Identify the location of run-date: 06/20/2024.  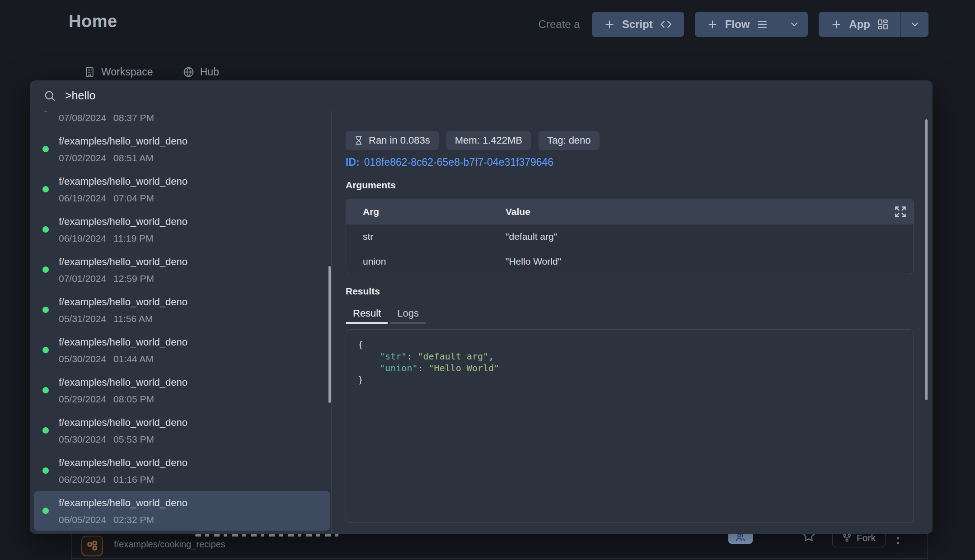
(82, 480).